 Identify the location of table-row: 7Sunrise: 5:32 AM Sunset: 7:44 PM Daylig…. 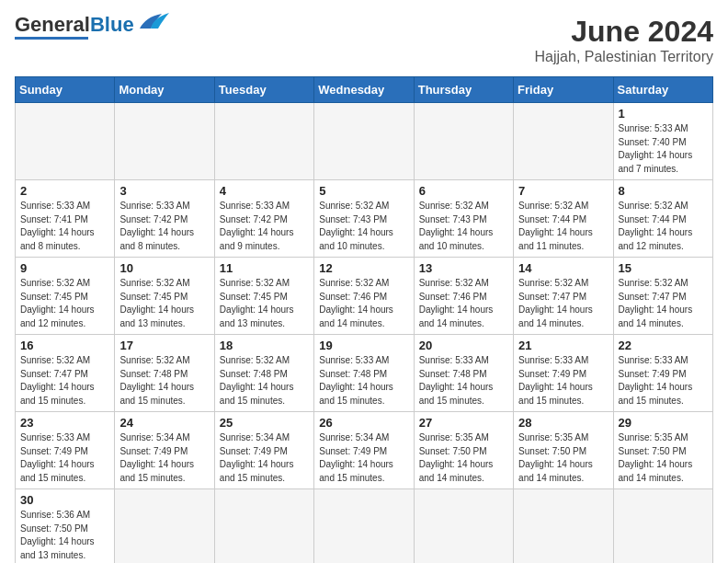
(563, 219).